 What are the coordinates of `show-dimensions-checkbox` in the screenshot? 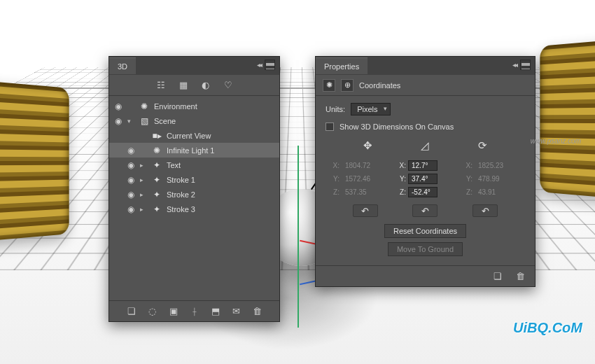 It's located at (330, 127).